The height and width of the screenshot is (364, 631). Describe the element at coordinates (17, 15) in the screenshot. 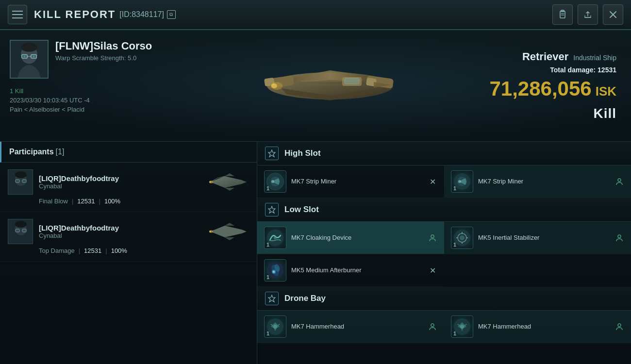

I see `menu-button` at that location.